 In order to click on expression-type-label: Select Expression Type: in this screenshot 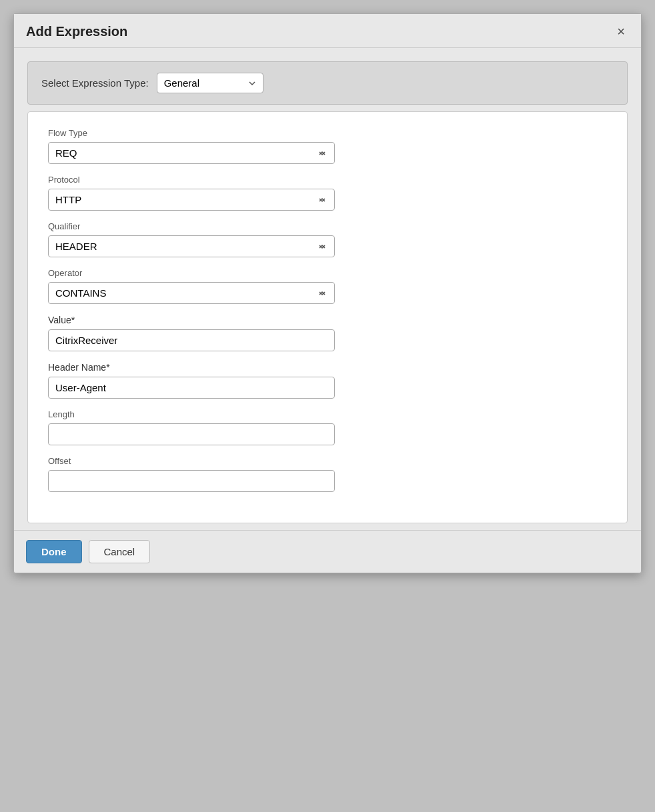, I will do `click(95, 83)`.